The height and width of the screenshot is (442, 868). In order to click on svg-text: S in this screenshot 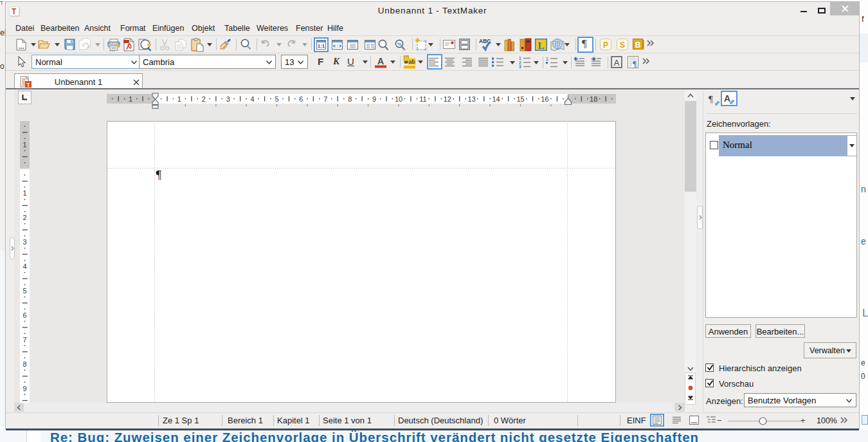, I will do `click(622, 45)`.